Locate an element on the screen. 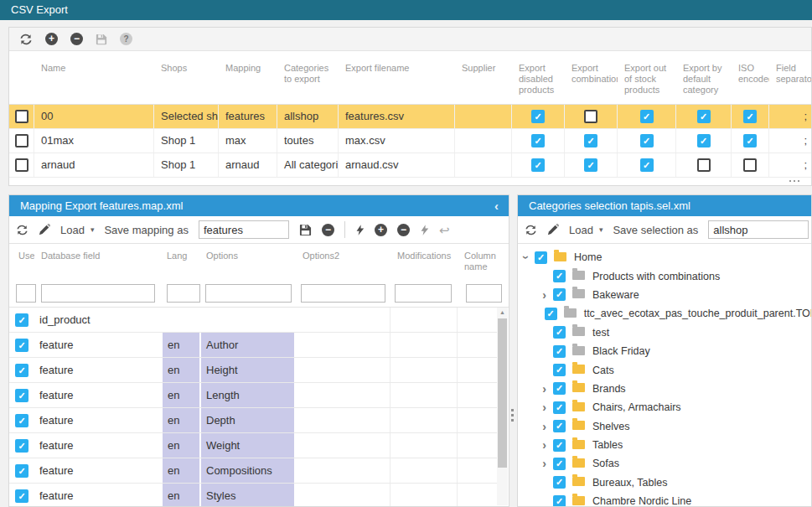  mapping-row: feature en Styles is located at coordinates (253, 494).